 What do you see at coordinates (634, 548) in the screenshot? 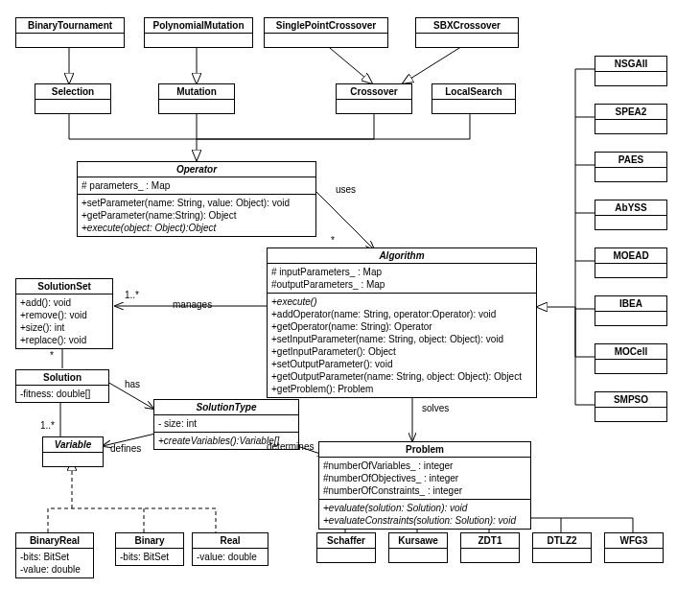
I see `class-wfg3: WFG3` at bounding box center [634, 548].